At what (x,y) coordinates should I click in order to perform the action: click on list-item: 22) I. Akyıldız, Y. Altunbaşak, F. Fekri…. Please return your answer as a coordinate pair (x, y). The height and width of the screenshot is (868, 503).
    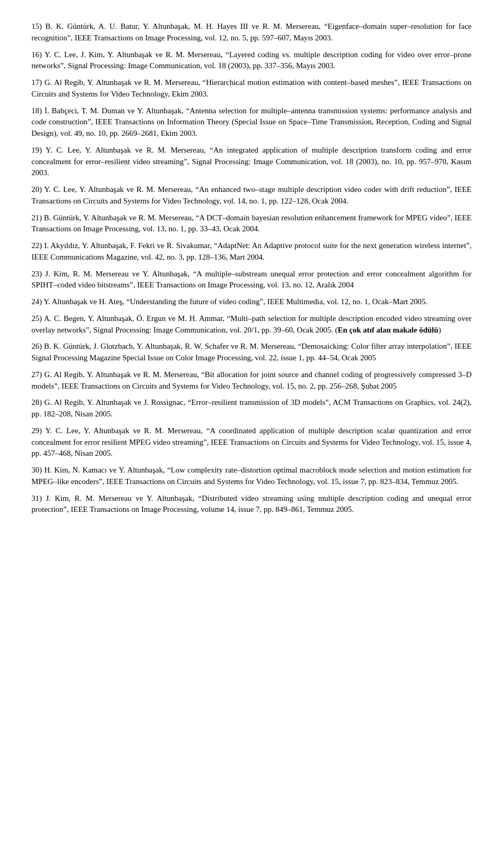
    Looking at the image, I should click on (252, 252).